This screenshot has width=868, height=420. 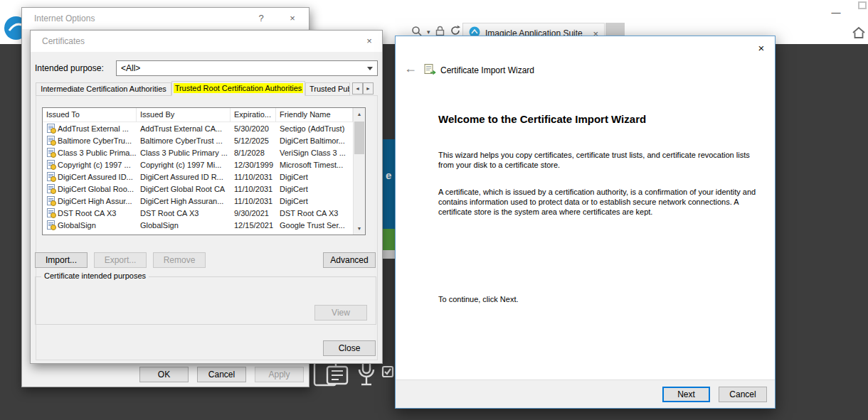 What do you see at coordinates (95, 276) in the screenshot?
I see `groupbox-label: Certificate intended purposes` at bounding box center [95, 276].